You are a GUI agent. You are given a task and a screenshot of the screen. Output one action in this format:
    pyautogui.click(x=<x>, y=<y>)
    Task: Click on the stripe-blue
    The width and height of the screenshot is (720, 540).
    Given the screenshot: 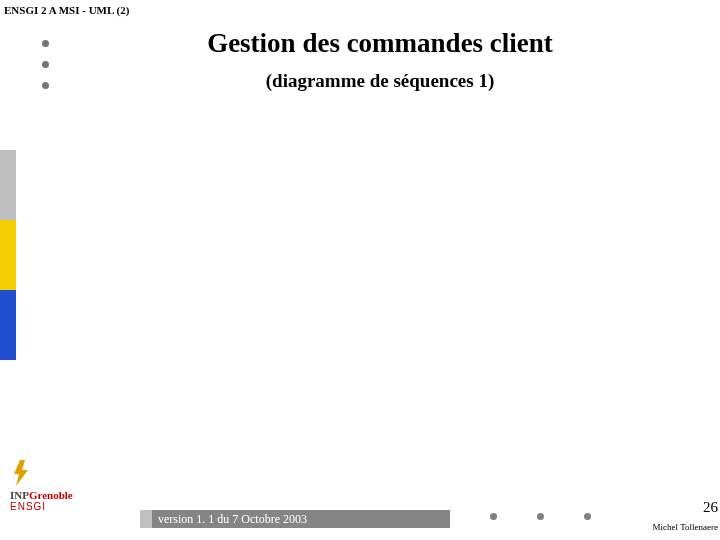 What is the action you would take?
    pyautogui.click(x=8, y=325)
    